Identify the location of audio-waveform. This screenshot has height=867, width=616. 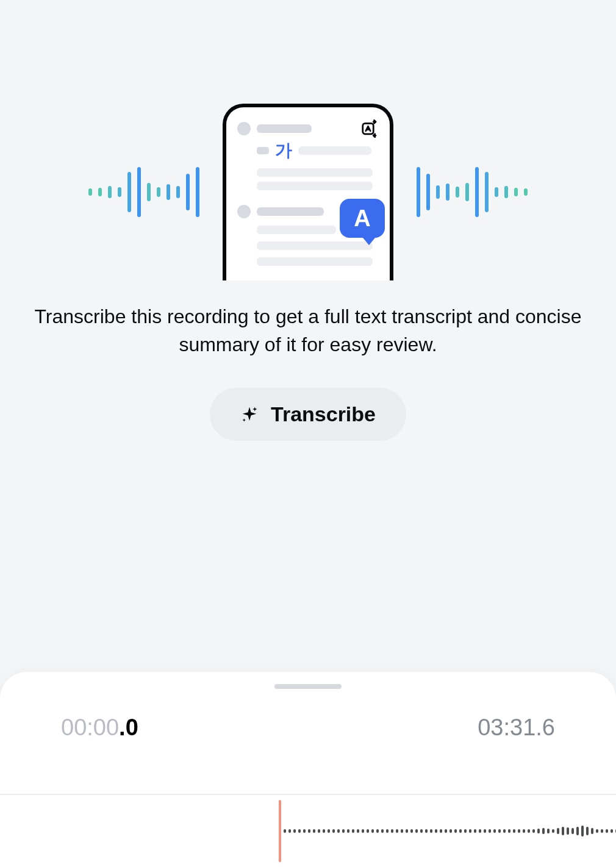
(450, 831).